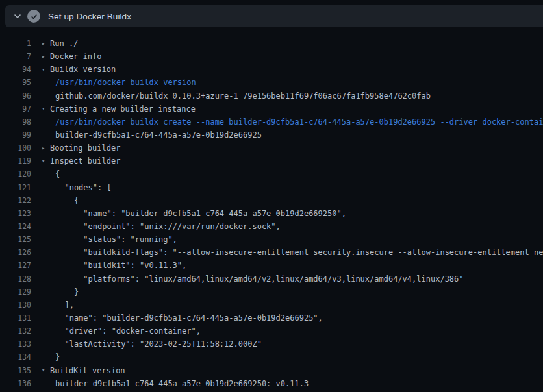  What do you see at coordinates (16, 109) in the screenshot?
I see `line-number: 97` at bounding box center [16, 109].